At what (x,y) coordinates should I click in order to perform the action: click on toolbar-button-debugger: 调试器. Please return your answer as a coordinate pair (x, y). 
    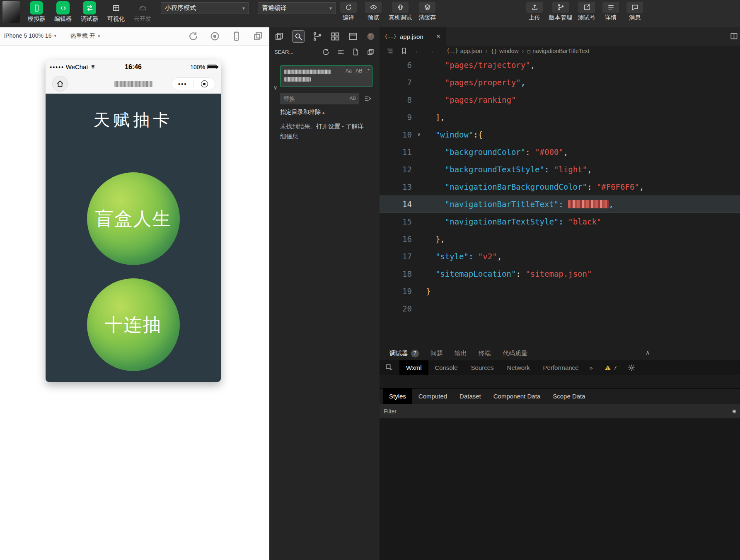
    Looking at the image, I should click on (89, 12).